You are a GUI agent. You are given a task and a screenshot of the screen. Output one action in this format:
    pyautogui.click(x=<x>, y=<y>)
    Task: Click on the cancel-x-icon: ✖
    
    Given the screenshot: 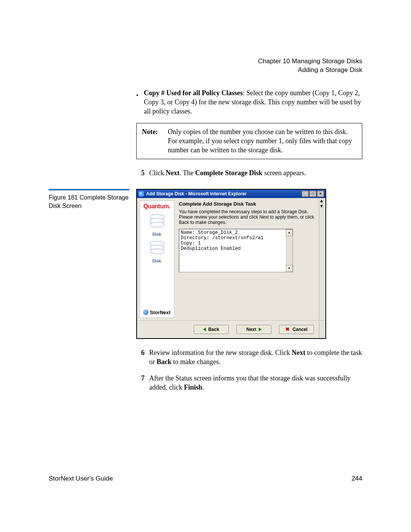 What is the action you would take?
    pyautogui.click(x=288, y=329)
    